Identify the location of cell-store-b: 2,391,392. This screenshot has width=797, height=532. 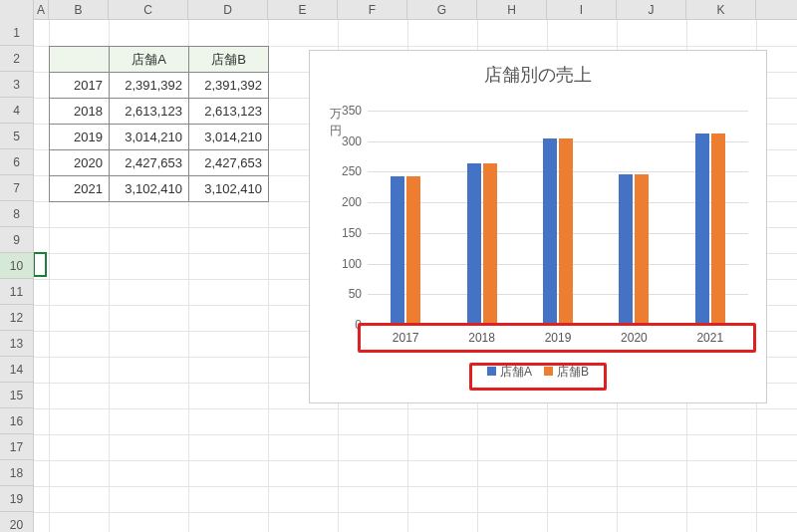
(229, 86).